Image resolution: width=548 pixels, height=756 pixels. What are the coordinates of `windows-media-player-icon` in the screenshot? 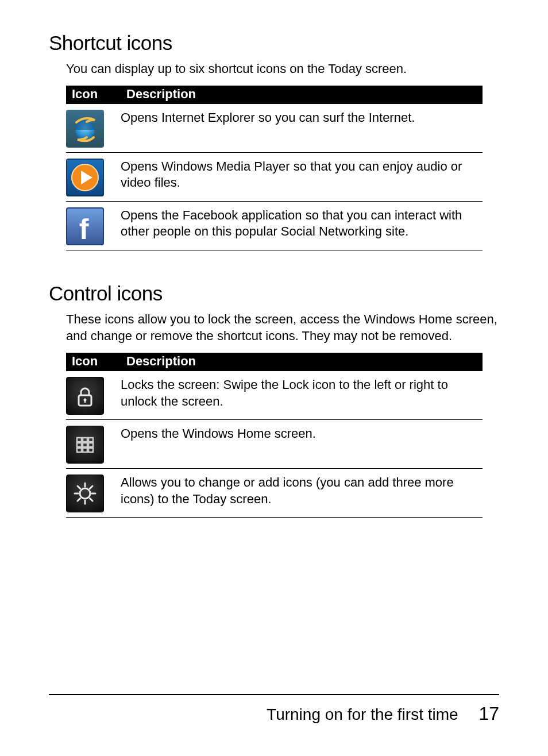 It's located at (85, 178).